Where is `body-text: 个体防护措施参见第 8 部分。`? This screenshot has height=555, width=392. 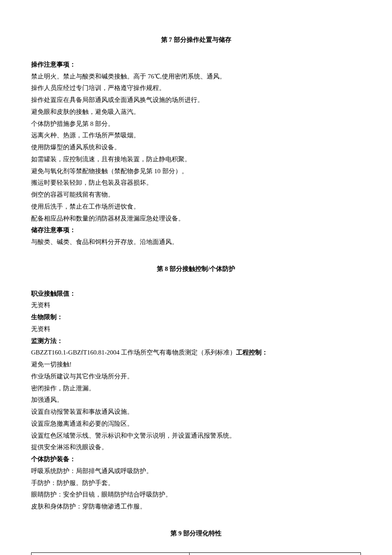 body-text: 个体防护措施参见第 8 部分。 is located at coordinates (196, 124).